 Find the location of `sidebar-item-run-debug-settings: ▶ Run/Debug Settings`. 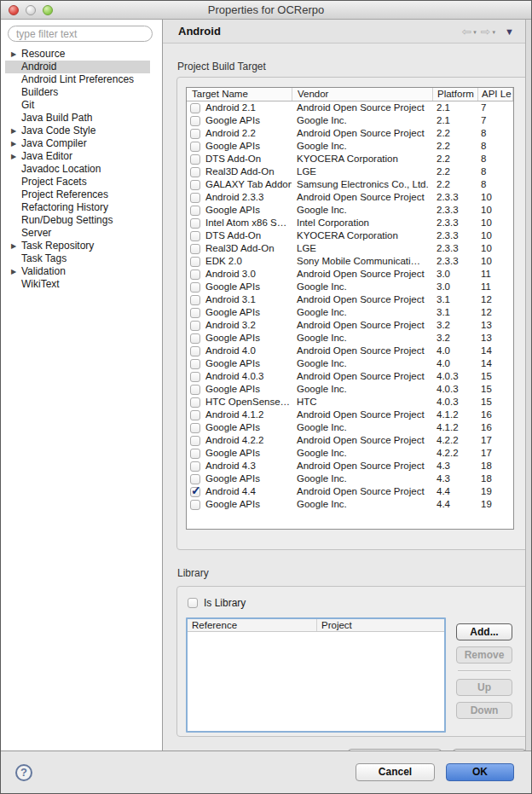

sidebar-item-run-debug-settings: ▶ Run/Debug Settings is located at coordinates (78, 220).